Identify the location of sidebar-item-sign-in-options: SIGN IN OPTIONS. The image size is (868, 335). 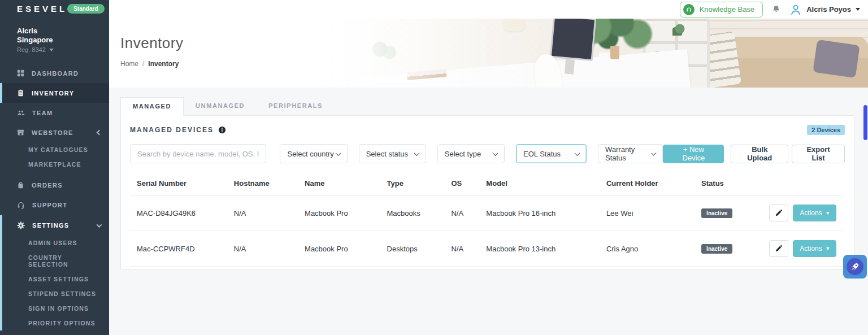
(55, 308).